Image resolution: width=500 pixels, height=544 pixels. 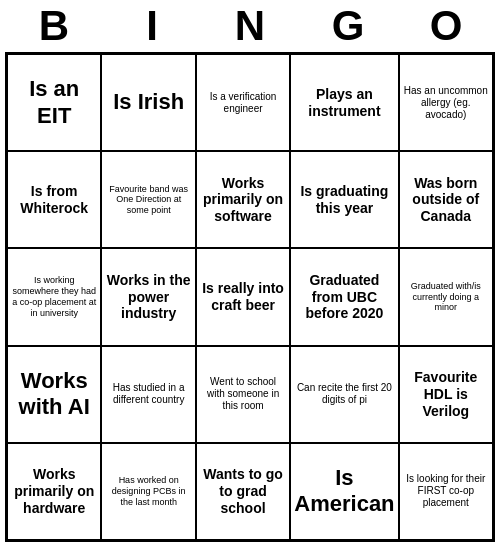 I want to click on cell-9: Was born outside of Canada, so click(x=446, y=200).